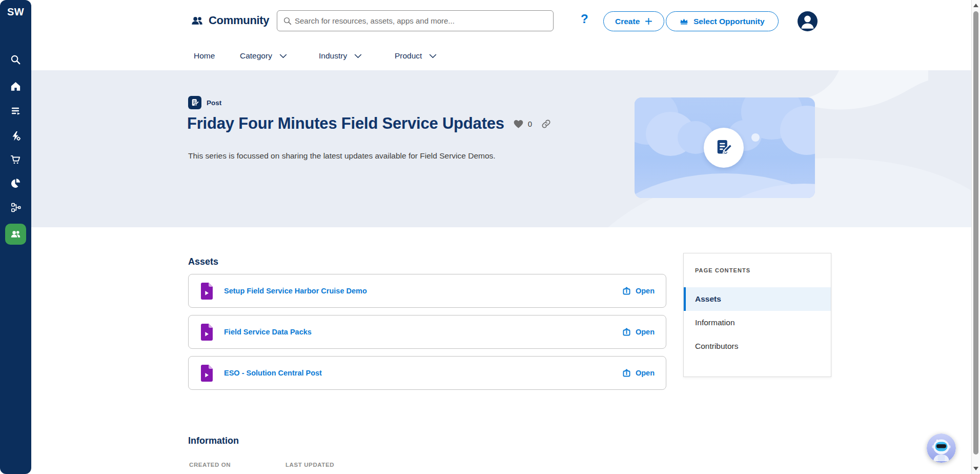 This screenshot has height=474, width=980. What do you see at coordinates (976, 237) in the screenshot?
I see `page-scrollbar` at bounding box center [976, 237].